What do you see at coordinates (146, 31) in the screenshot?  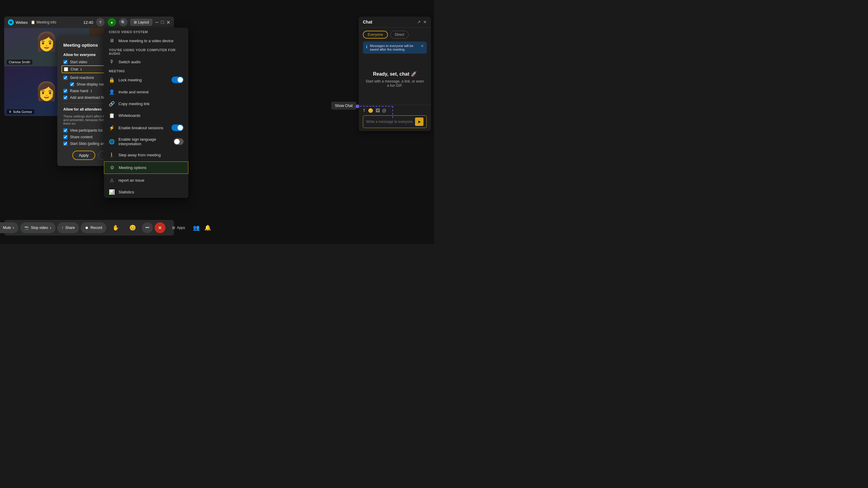 I see `cisco-section-title: Cisco video system` at bounding box center [146, 31].